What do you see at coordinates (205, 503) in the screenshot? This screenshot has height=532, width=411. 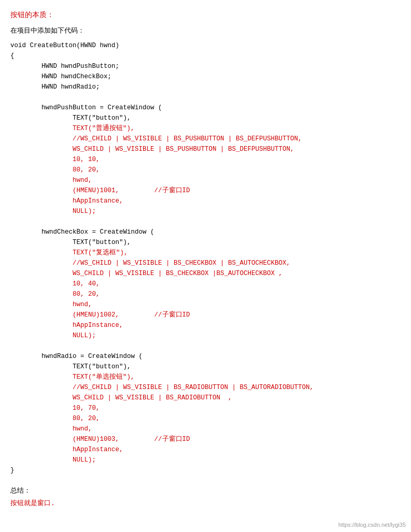 I see `summary-text: 按钮就是窗口.` at bounding box center [205, 503].